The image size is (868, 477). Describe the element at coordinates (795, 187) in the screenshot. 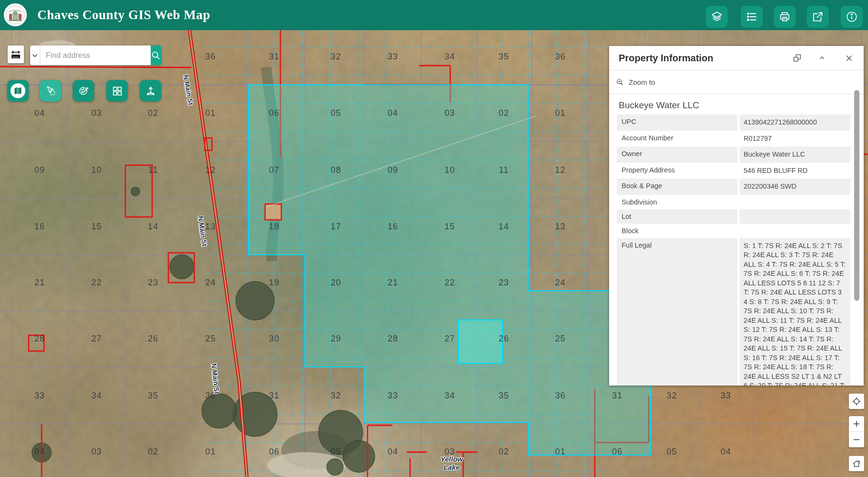

I see `row-value: 202200346 SWD` at that location.